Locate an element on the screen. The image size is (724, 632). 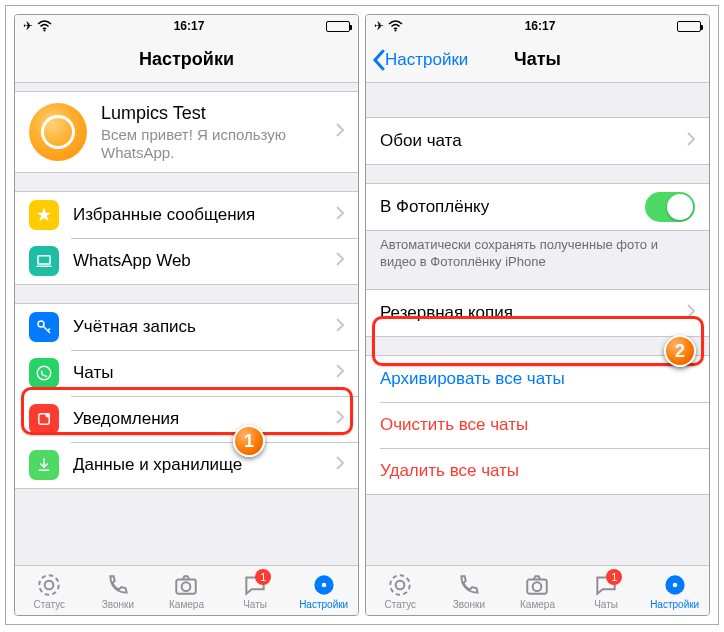
row-label: Очистить все чаты is located at coordinates (538, 425).